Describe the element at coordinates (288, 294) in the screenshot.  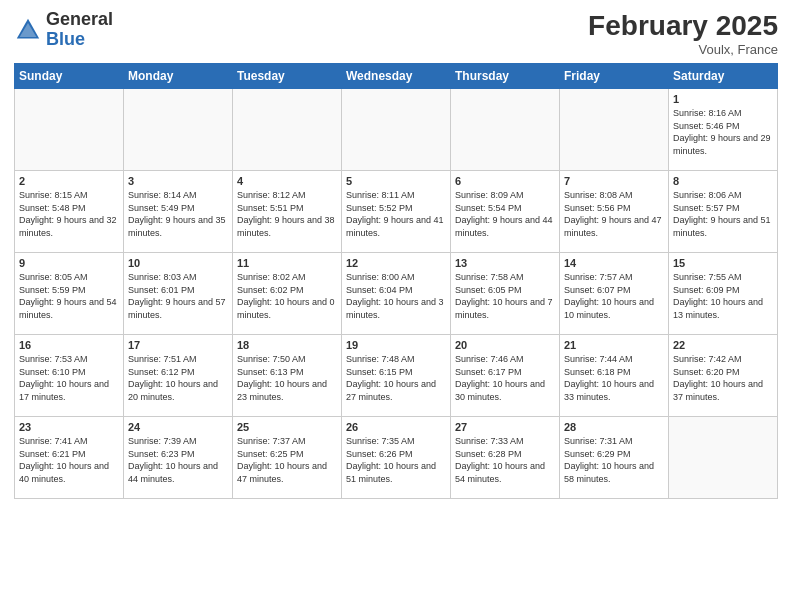
I see `calendar-cell: 11Sunrise: 8:02 AM Sunset: 6:02 PM Dayli…` at that location.